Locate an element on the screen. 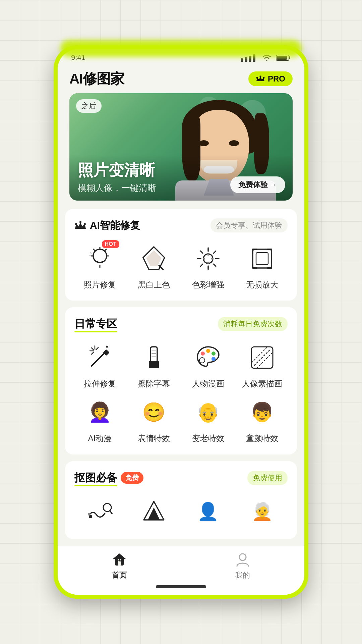 The height and width of the screenshot is (644, 362). expression-icon: 😊 is located at coordinates (154, 412).